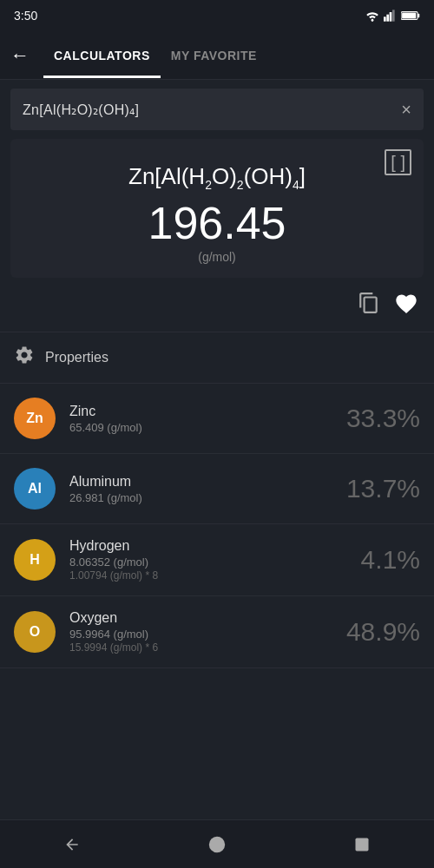 This screenshot has height=868, width=434. Describe the element at coordinates (217, 224) in the screenshot. I see `formula-mass: 196.45` at that location.